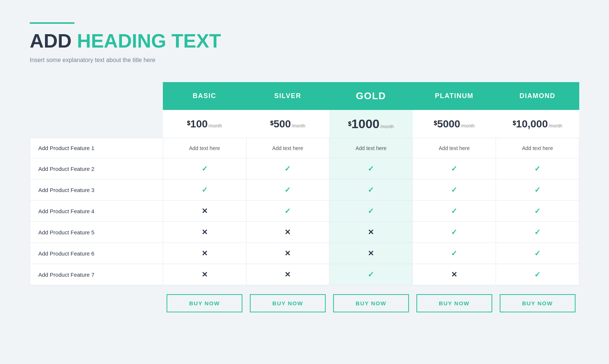  Describe the element at coordinates (454, 190) in the screenshot. I see `feature-3-platinum: ✓` at that location.